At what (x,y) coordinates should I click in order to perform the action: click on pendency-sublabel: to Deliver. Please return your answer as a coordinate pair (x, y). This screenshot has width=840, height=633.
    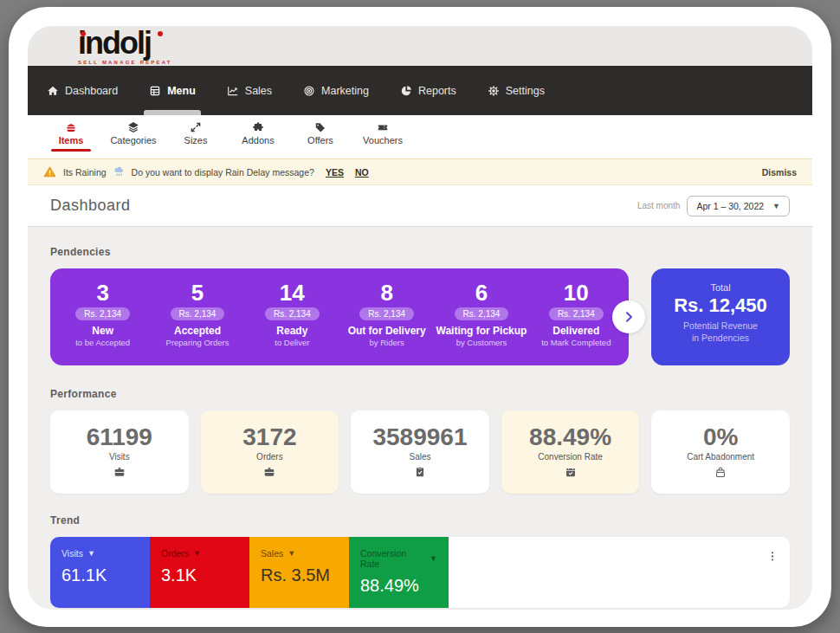
    Looking at the image, I should click on (293, 343).